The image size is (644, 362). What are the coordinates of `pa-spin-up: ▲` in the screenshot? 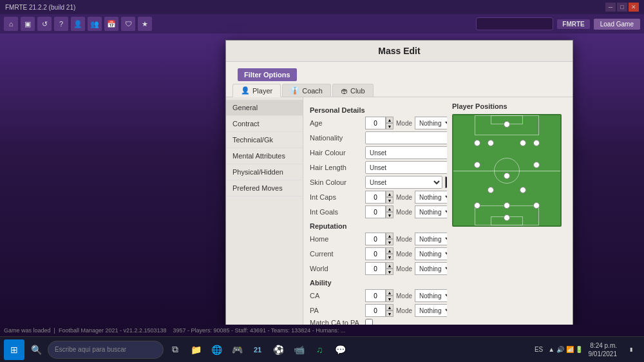 It's located at (390, 307).